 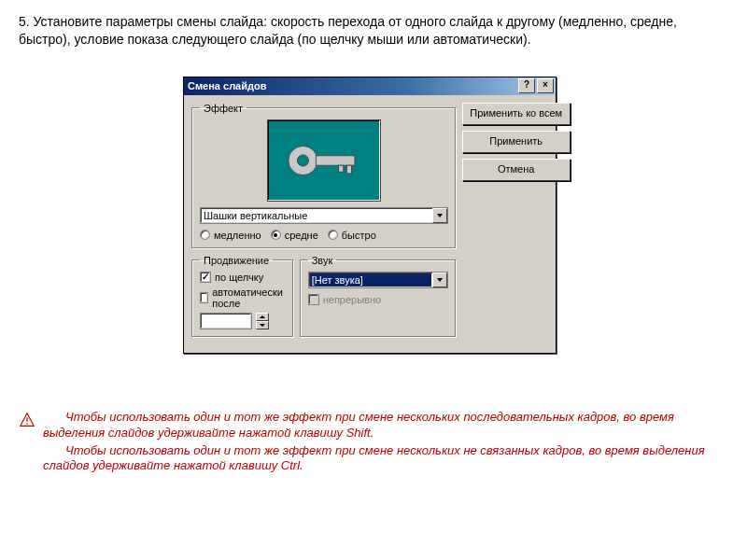 I want to click on instruction-text: 5. Установите параметры смены слайда: ск…, so click(x=370, y=31).